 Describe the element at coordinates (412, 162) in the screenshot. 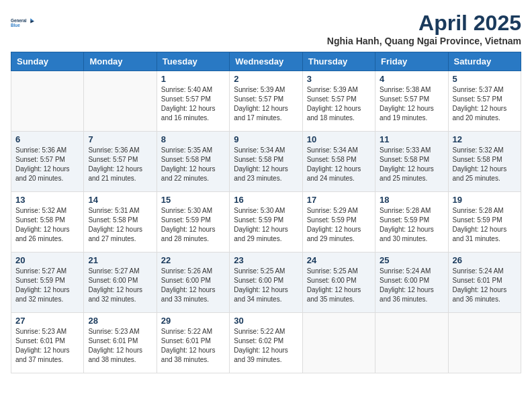

I see `table-row: 11Sunrise: 5:33 AM Sunset: 5:58 PM Dayli…` at that location.